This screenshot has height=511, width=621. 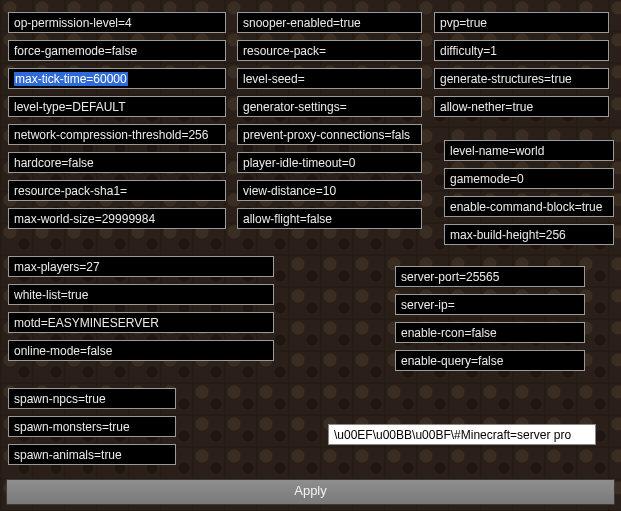 I want to click on prop-force-gamemode: force-gamemode=false, so click(x=117, y=50).